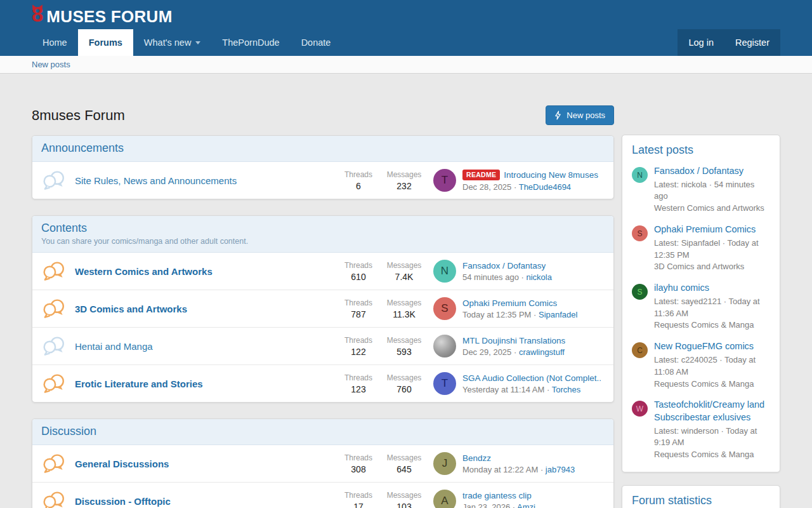 This screenshot has height=508, width=812. Describe the element at coordinates (82, 148) in the screenshot. I see `section-title: Announcements` at that location.